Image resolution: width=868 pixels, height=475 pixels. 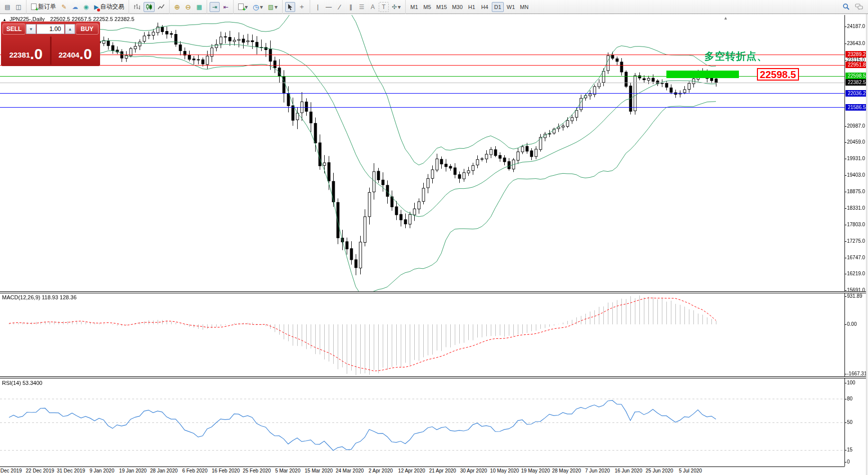 What do you see at coordinates (659, 470) in the screenshot?
I see `date-axis-label: 25 Jun 2020` at bounding box center [659, 470].